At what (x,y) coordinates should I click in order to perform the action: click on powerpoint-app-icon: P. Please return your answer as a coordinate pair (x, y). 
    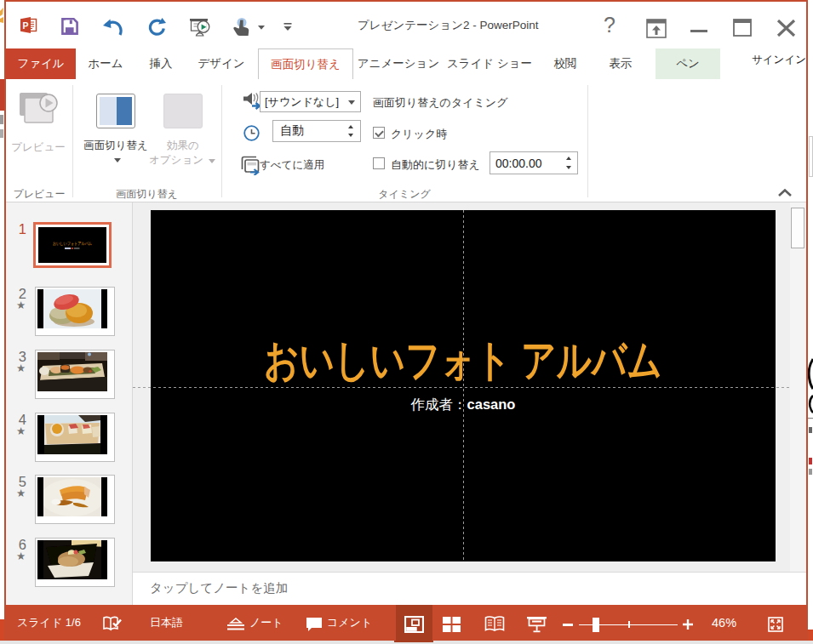
    Looking at the image, I should click on (29, 26).